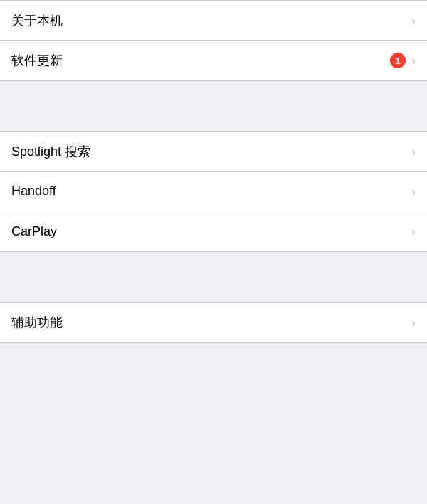 This screenshot has width=427, height=504. What do you see at coordinates (413, 231) in the screenshot?
I see `list-item-right-carplay: ›` at bounding box center [413, 231].